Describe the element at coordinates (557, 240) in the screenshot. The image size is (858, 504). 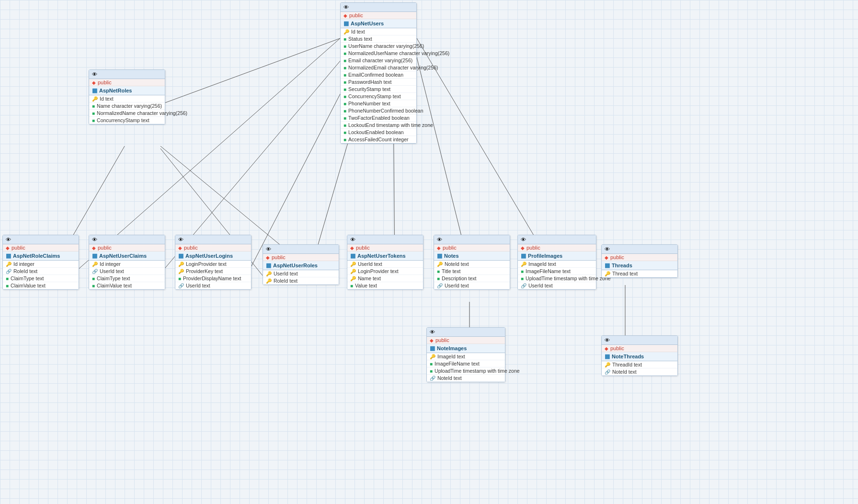
I see `table-header-profileimages: 👁` at that location.